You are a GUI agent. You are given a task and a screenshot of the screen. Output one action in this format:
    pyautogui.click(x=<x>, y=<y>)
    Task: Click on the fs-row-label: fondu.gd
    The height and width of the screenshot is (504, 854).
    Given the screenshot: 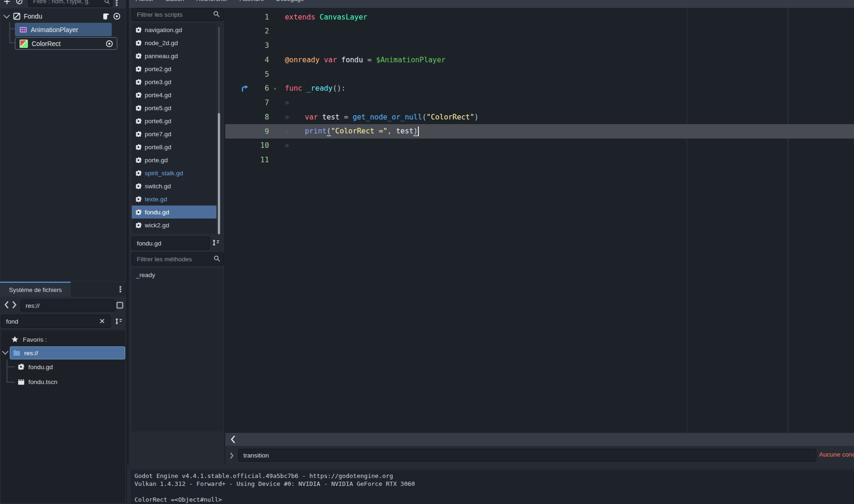 What is the action you would take?
    pyautogui.click(x=41, y=367)
    